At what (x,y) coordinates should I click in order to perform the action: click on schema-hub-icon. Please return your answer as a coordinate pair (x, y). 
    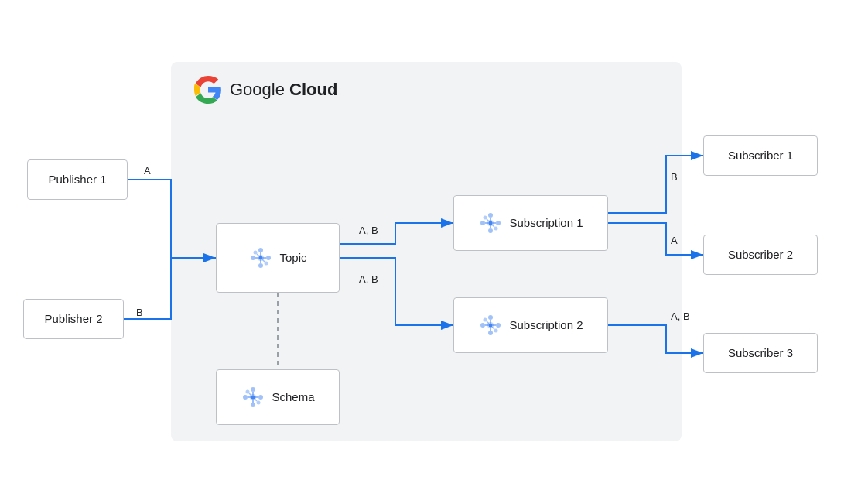
    Looking at the image, I should click on (253, 397).